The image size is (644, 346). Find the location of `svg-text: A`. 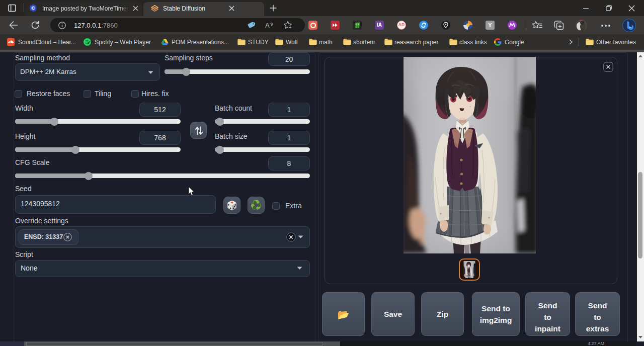

svg-text: A is located at coordinates (268, 25).